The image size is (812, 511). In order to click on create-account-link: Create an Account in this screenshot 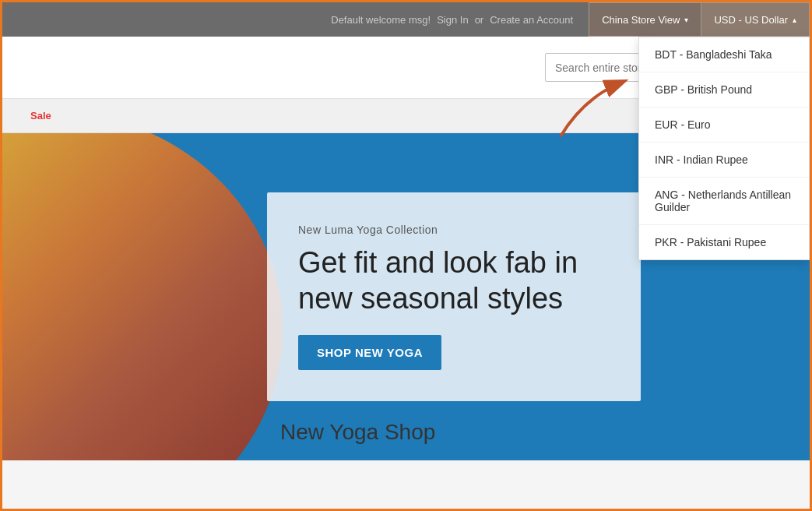, I will do `click(531, 20)`.